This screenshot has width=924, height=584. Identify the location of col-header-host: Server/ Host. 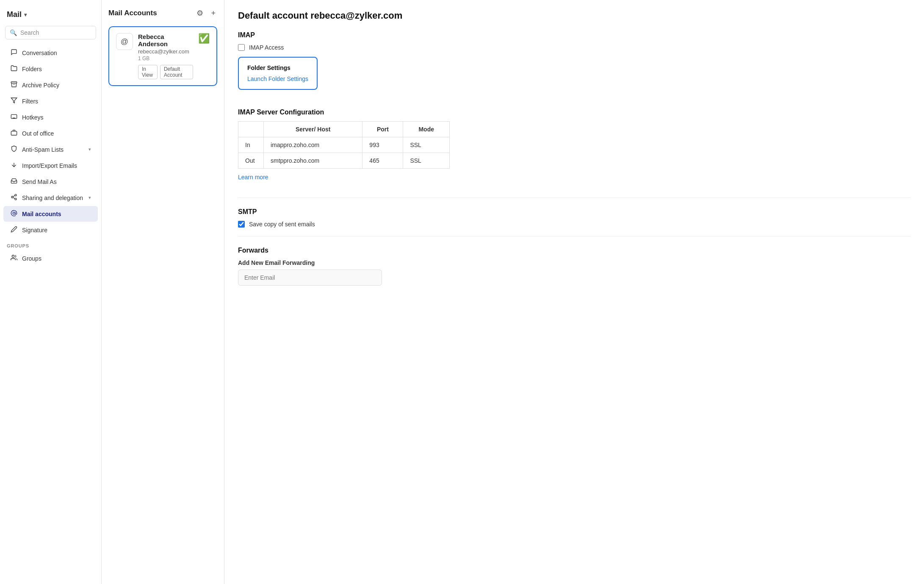
(313, 130).